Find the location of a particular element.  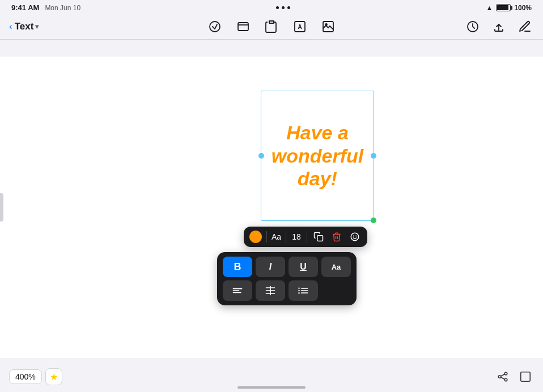

color-picker-button is located at coordinates (256, 237).